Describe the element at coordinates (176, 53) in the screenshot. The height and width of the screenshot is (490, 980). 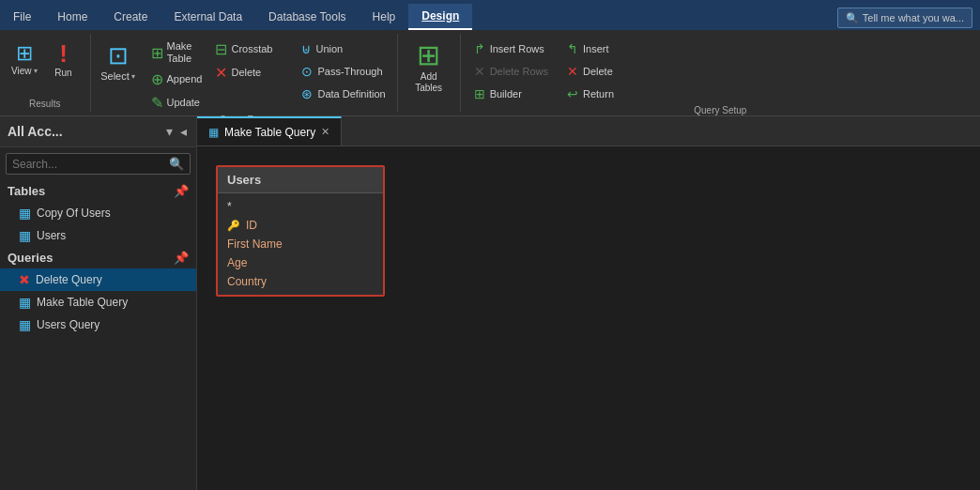
I see `make-table-button: ⊞ MakeTable` at that location.